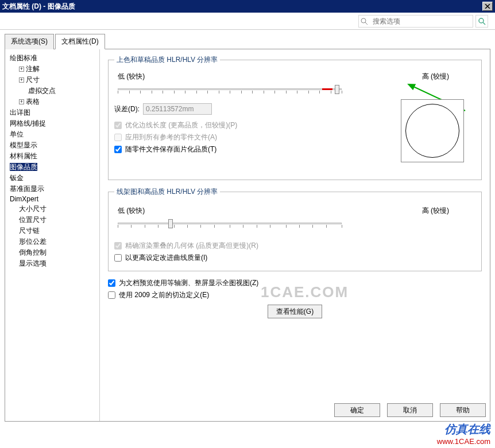 This screenshot has height=448, width=495. What do you see at coordinates (52, 112) in the screenshot?
I see `tree-detailing: 出详图` at bounding box center [52, 112].